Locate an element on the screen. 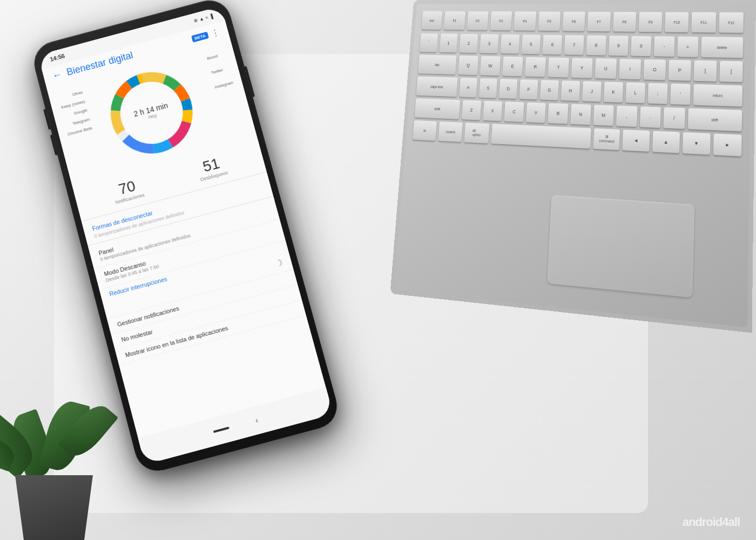 The width and height of the screenshot is (756, 540). trackpad is located at coordinates (621, 246).